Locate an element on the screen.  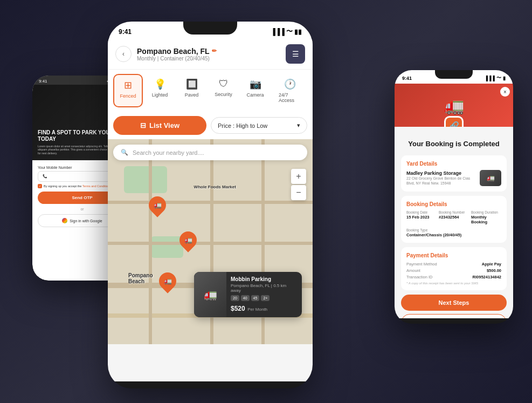
list-icon: ⊟ is located at coordinates (143, 125).